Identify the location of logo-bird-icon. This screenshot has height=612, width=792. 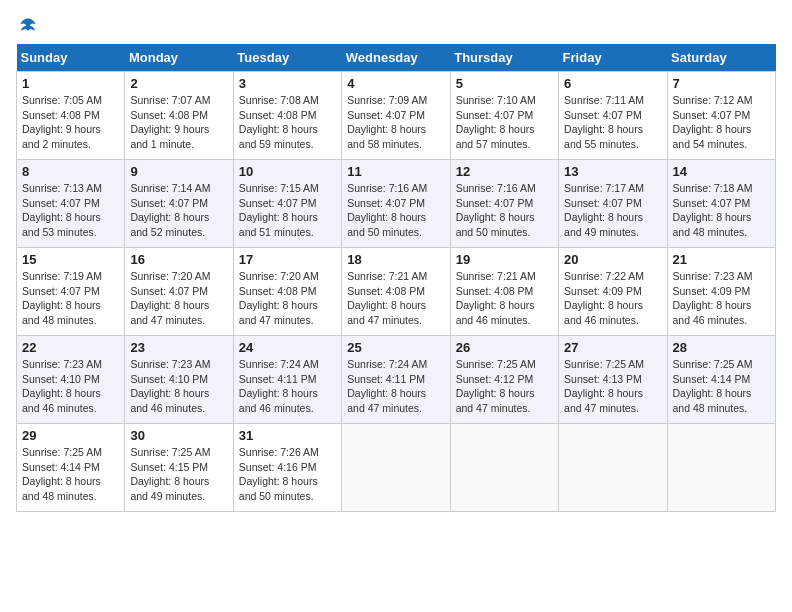
(28, 26).